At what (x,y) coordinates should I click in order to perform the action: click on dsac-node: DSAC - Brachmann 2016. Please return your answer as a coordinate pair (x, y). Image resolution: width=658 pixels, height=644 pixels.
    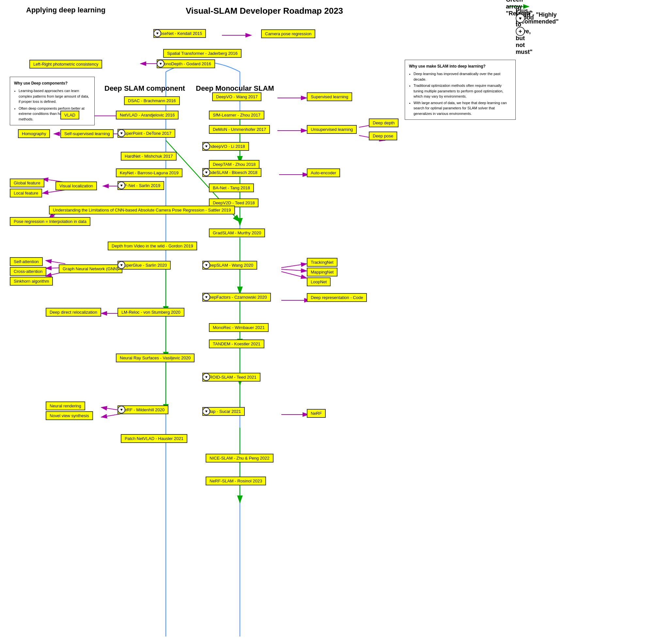
    Looking at the image, I should click on (152, 101).